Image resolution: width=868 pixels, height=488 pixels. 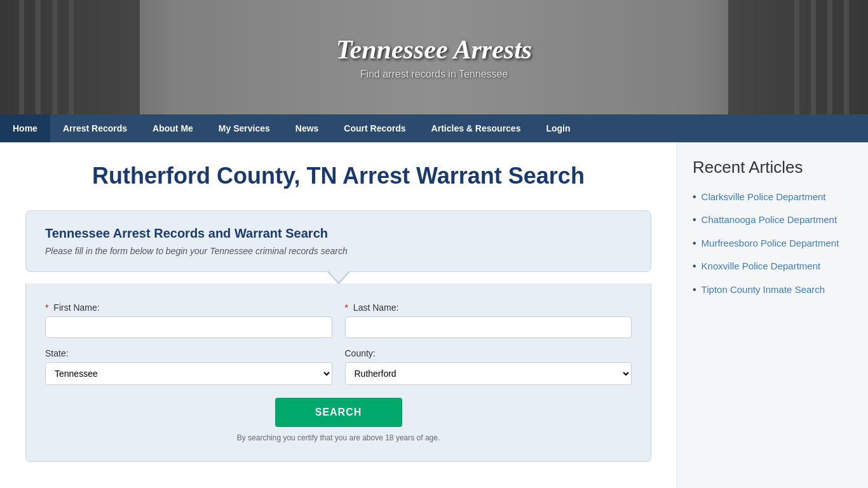 I want to click on hands-left-decoration, so click(x=70, y=57).